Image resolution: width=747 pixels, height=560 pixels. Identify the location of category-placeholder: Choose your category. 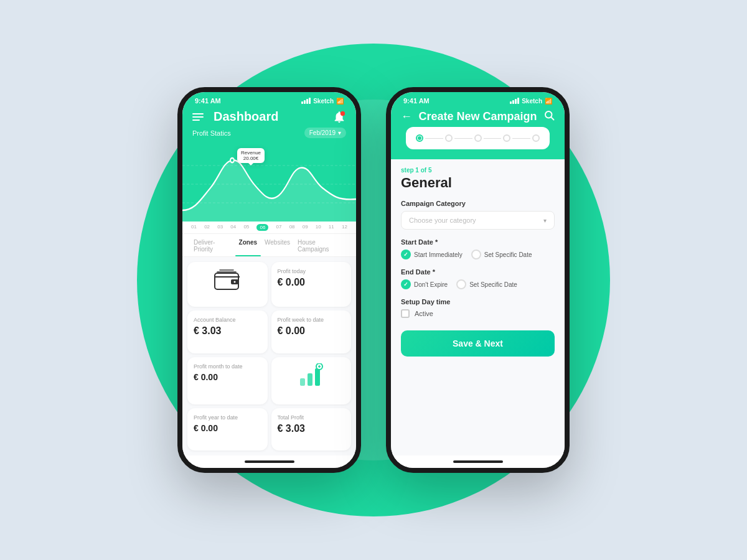
(443, 220).